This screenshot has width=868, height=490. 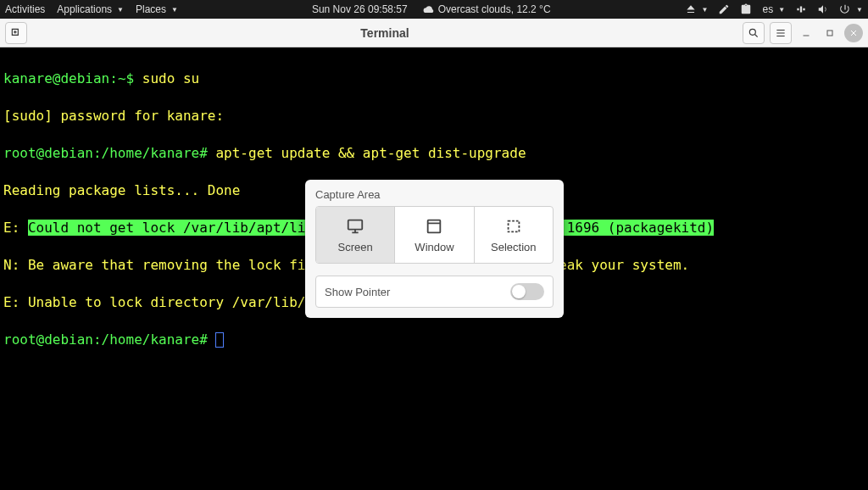 What do you see at coordinates (434, 195) in the screenshot?
I see `capture-area-label: Capture Area` at bounding box center [434, 195].